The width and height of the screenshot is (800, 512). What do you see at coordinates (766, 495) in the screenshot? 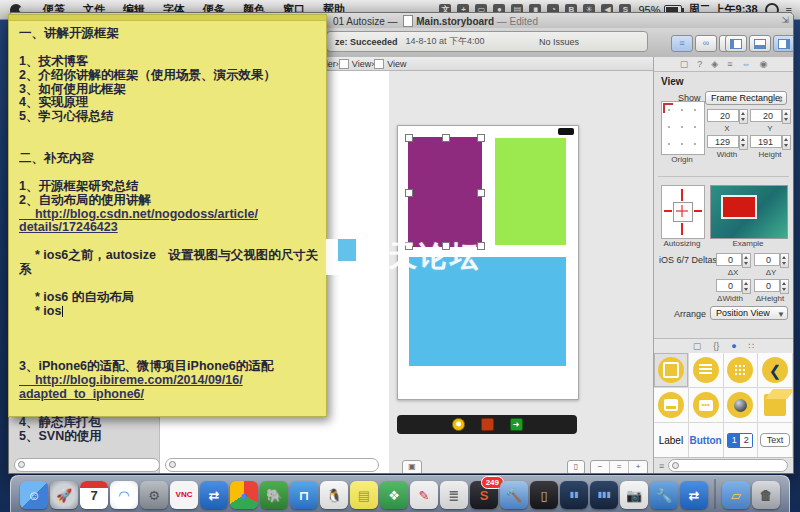
I see `dock-icon-trash: 🗑` at bounding box center [766, 495].